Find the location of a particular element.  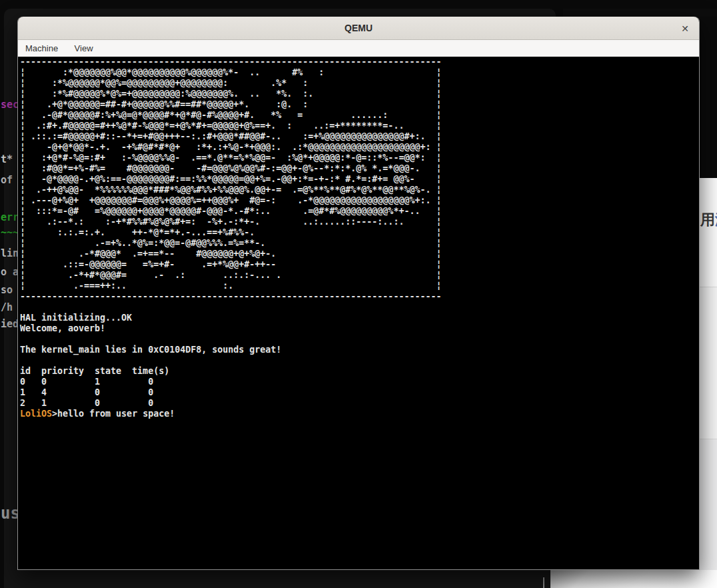

editor-text-fragment: lin is located at coordinates (9, 253).